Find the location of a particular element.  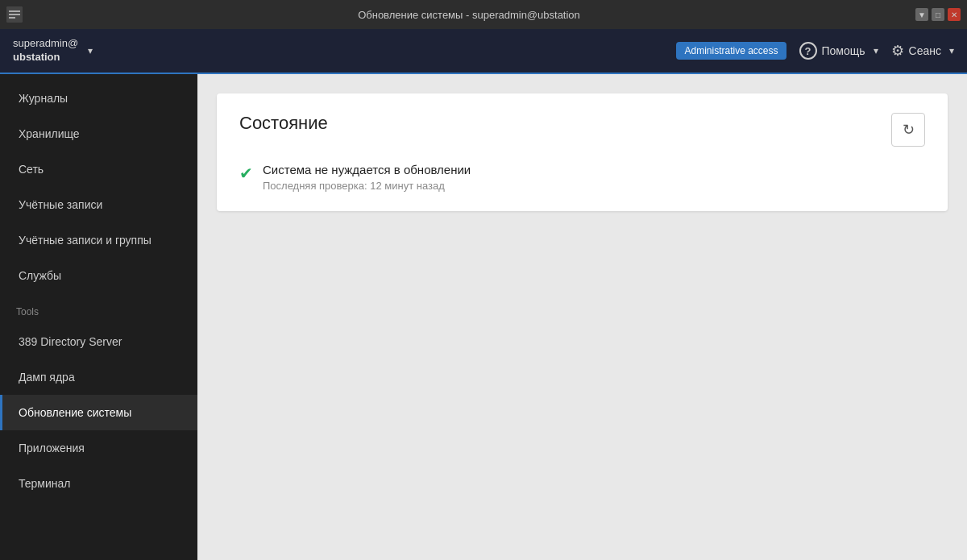

help-icon: ? is located at coordinates (808, 51).